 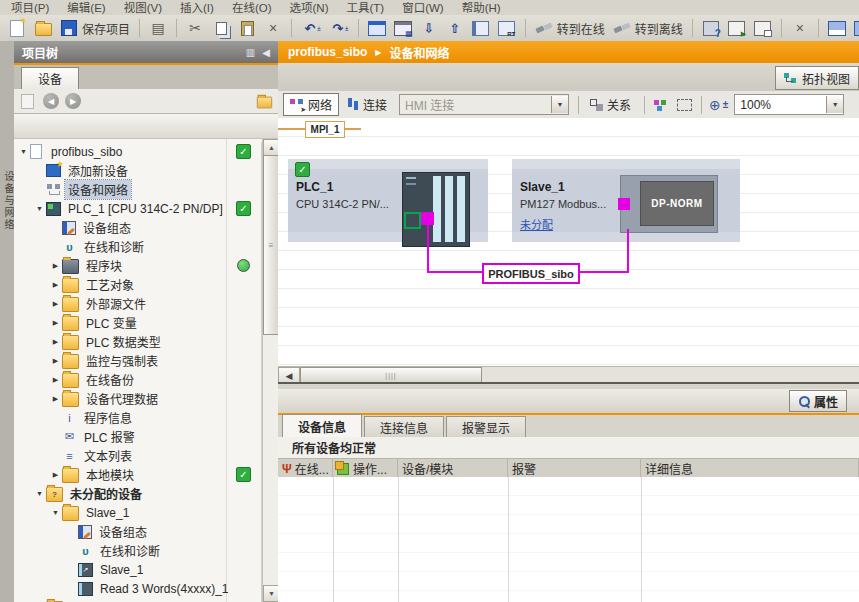 What do you see at coordinates (221, 28) in the screenshot?
I see `copy-button` at bounding box center [221, 28].